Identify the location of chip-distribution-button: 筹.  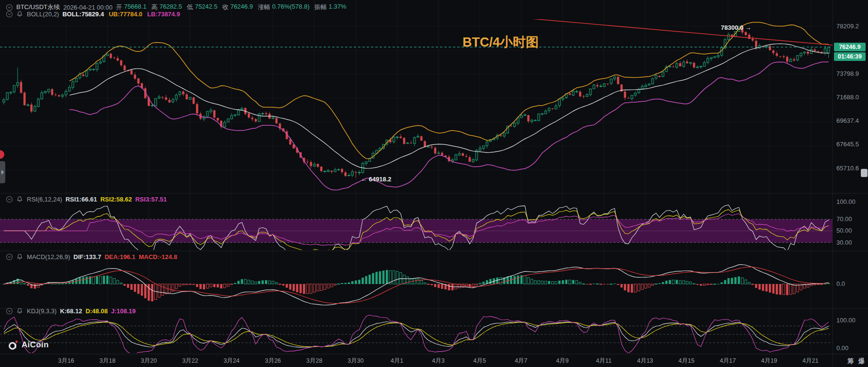
(850, 361).